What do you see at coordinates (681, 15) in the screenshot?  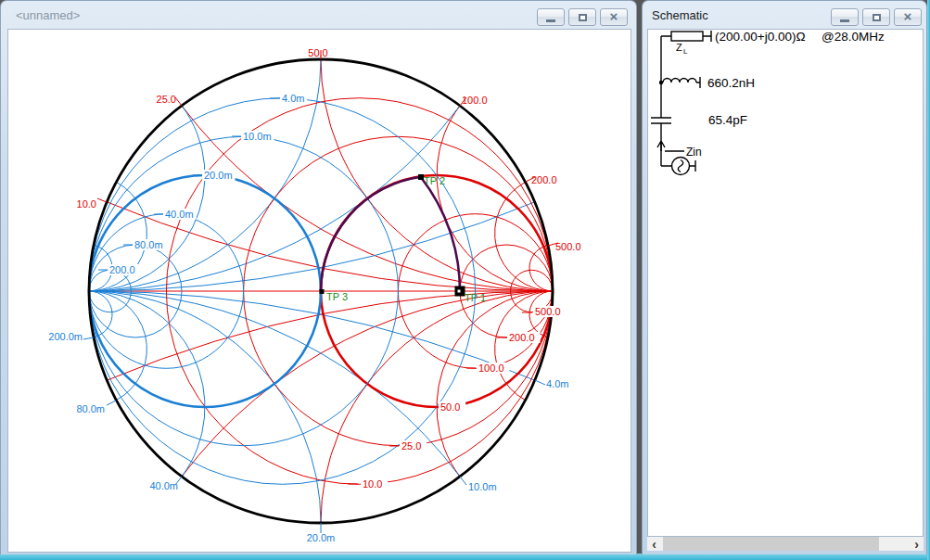 I see `schematic-window-title: Schematic` at bounding box center [681, 15].